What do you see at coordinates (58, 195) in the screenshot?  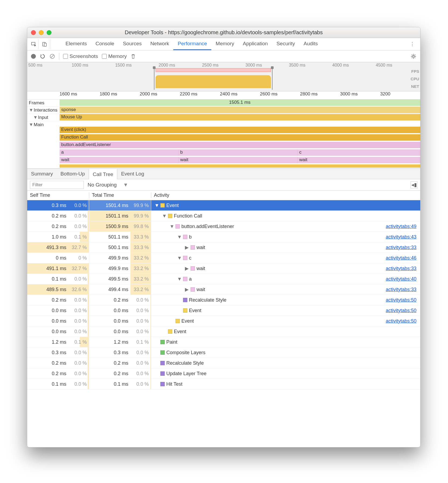 I see `header-self-time: Self Time` at bounding box center [58, 195].